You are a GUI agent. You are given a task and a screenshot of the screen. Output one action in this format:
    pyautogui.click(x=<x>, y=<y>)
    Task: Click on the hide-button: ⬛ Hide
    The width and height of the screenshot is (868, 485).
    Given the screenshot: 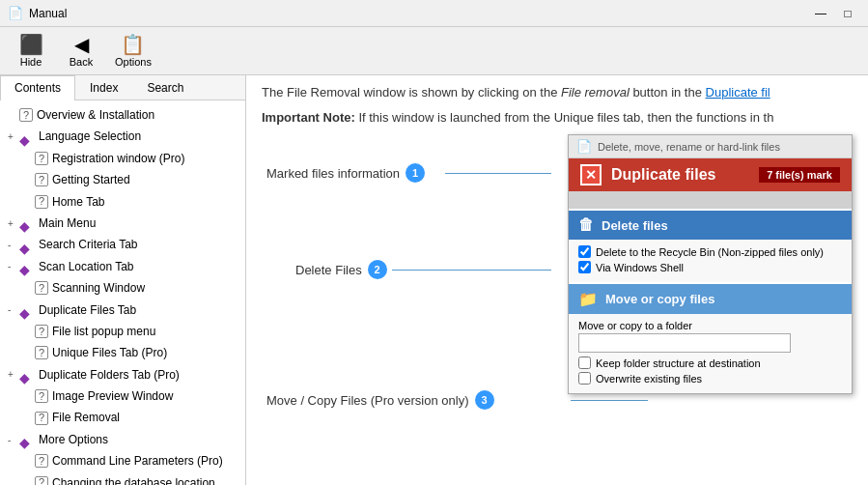 What is the action you would take?
    pyautogui.click(x=31, y=51)
    